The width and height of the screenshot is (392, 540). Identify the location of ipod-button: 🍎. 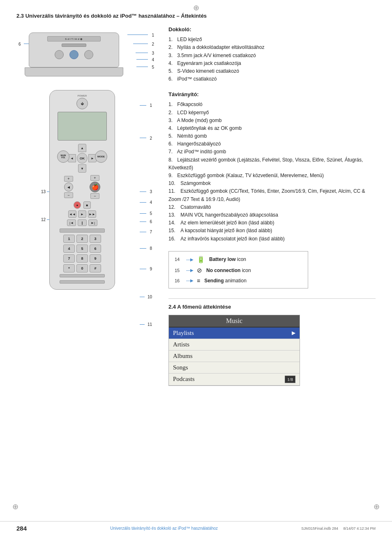
(95, 187).